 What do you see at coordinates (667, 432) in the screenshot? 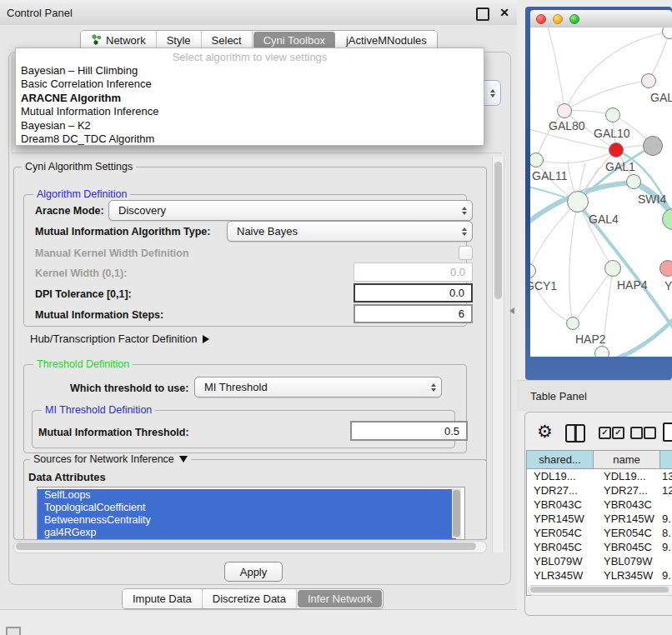
I see `document-icon` at bounding box center [667, 432].